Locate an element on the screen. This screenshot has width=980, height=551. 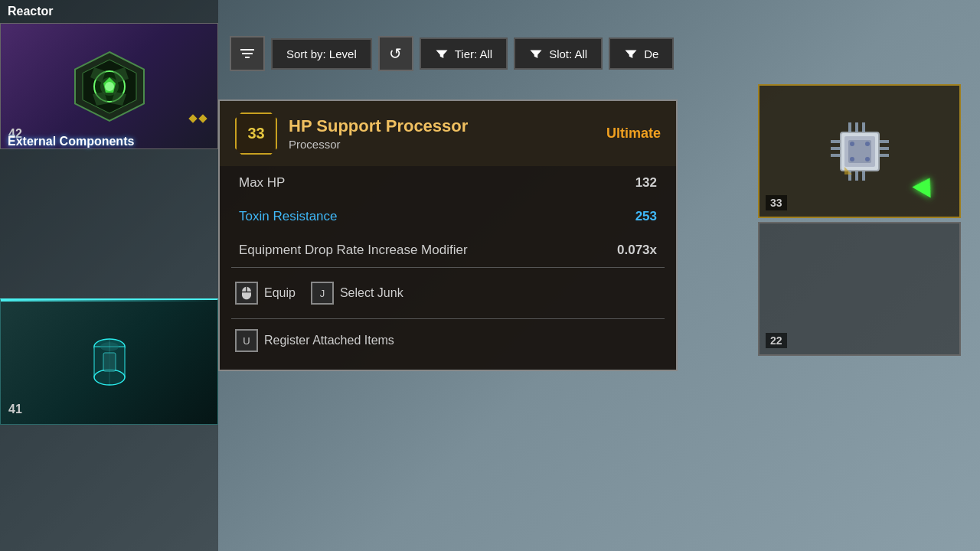
register-label: Register Attached Items is located at coordinates (329, 341).